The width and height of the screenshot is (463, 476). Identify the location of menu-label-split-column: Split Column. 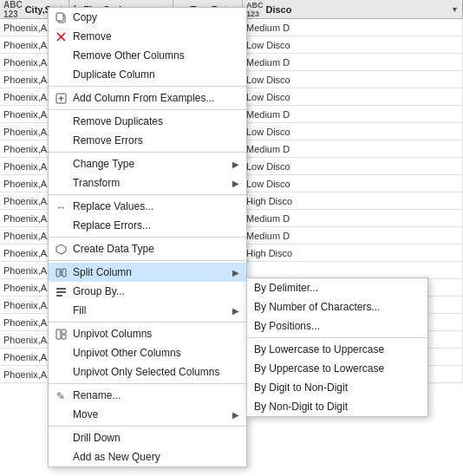
(102, 272).